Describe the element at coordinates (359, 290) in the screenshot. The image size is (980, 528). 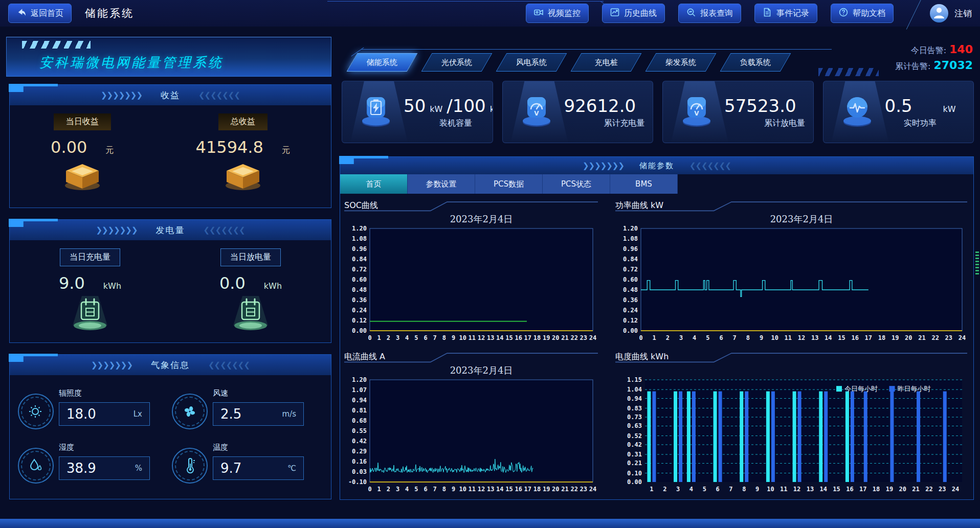
I see `svg-text: 0.48` at that location.